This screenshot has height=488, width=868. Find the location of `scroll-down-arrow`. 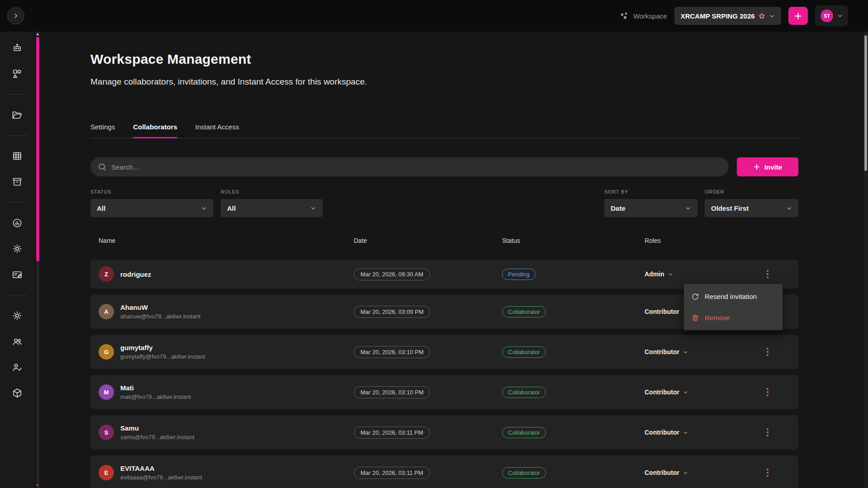

scroll-down-arrow is located at coordinates (38, 486).